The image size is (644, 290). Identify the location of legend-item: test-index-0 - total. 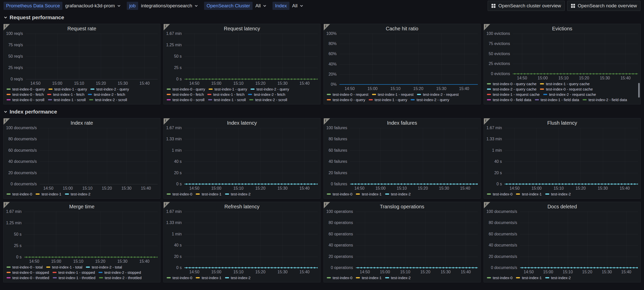
(25, 267).